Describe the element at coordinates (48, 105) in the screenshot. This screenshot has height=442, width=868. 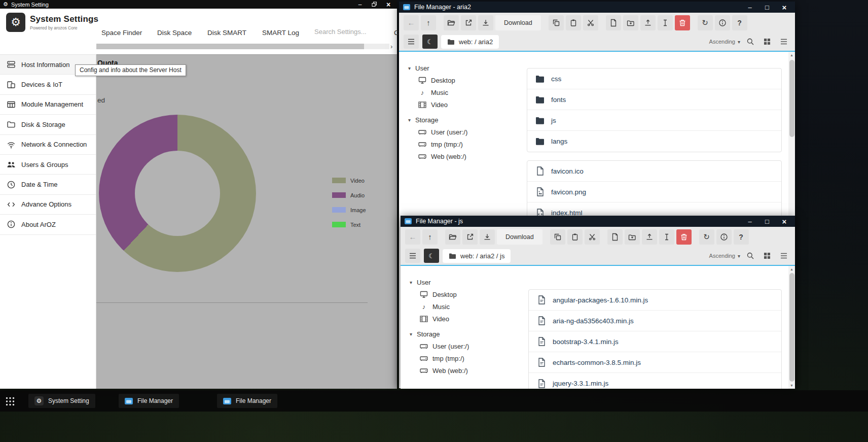
I see `sidebar-item-module-management: Module Management` at that location.